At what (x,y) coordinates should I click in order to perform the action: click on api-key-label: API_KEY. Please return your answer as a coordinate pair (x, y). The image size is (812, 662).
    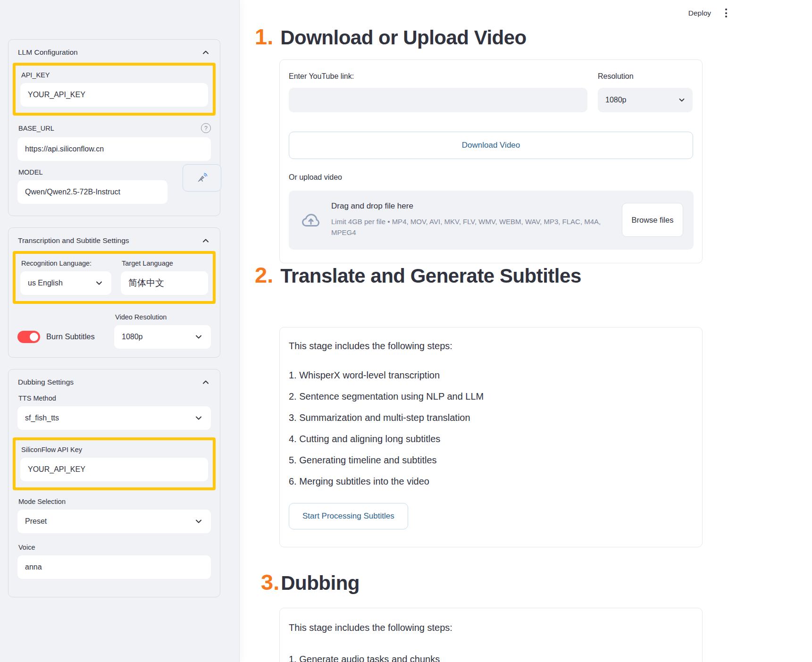
    Looking at the image, I should click on (115, 75).